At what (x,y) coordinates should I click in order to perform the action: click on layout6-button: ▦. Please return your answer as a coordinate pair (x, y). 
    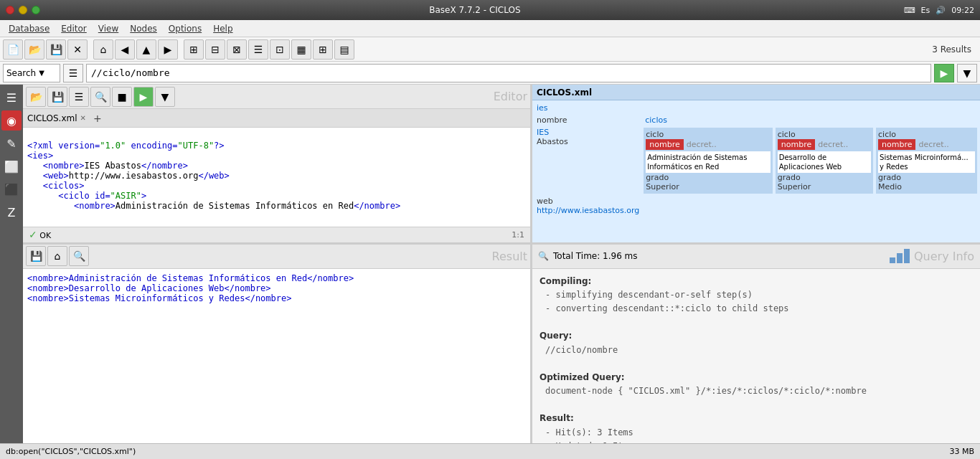
    Looking at the image, I should click on (301, 49).